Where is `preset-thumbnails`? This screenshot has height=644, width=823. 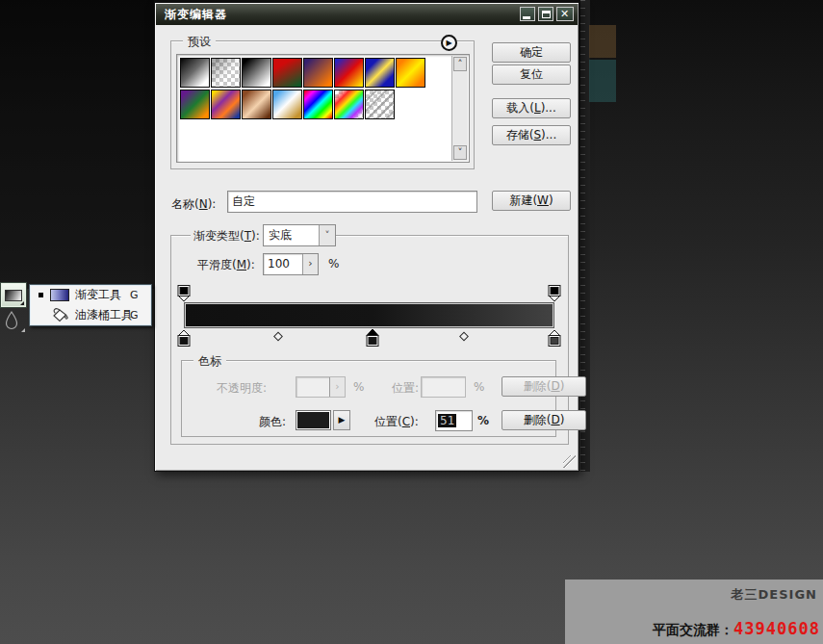 preset-thumbnails is located at coordinates (307, 90).